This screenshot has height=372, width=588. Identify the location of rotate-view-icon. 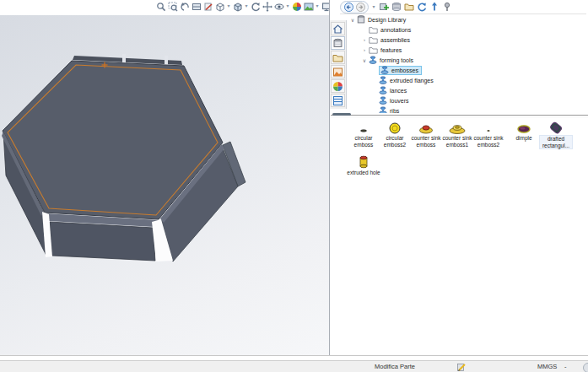
(255, 7).